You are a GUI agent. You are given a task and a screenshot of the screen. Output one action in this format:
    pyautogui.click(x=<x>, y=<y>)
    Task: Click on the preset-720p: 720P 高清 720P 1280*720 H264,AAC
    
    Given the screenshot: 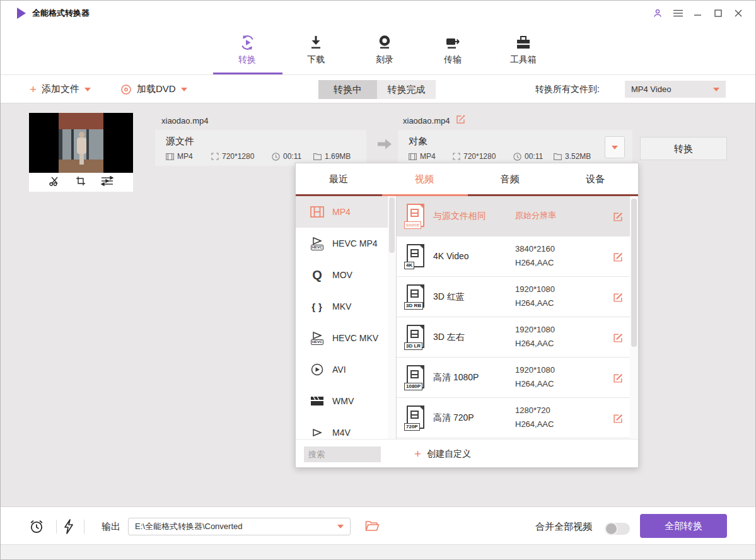 What is the action you would take?
    pyautogui.click(x=517, y=418)
    